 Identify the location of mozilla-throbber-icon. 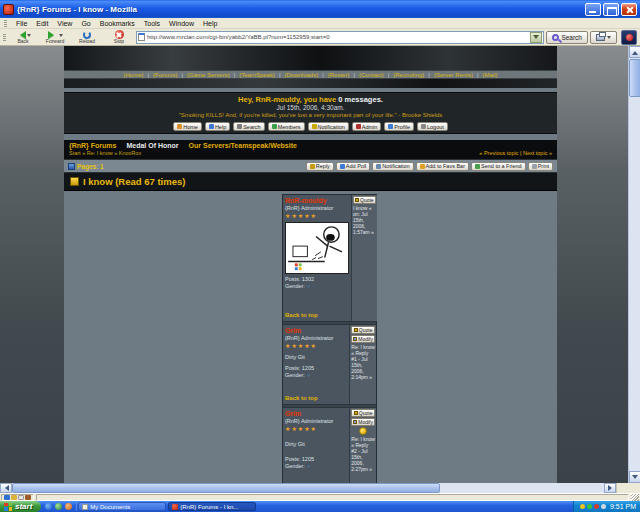
(629, 38).